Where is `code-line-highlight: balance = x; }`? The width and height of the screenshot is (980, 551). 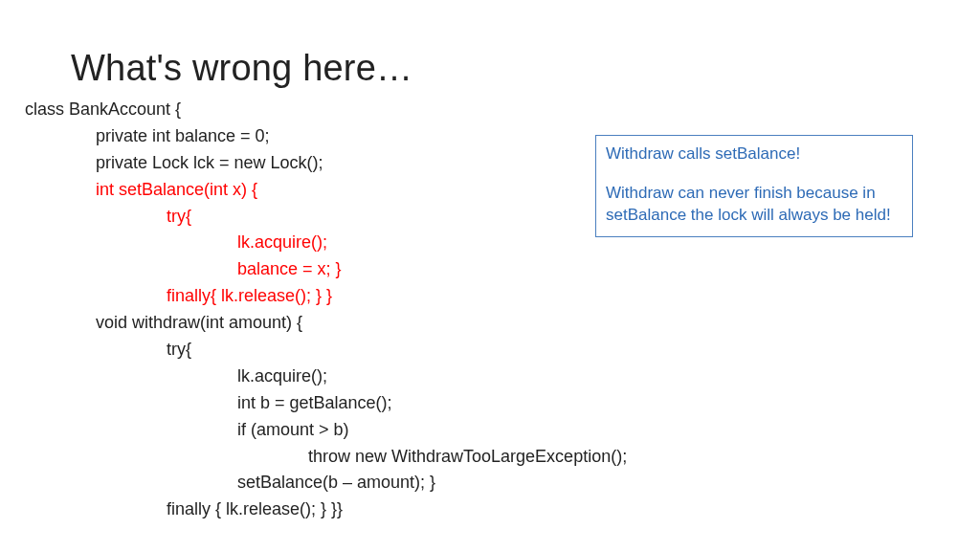 code-line-highlight: balance = x; } is located at coordinates (502, 270).